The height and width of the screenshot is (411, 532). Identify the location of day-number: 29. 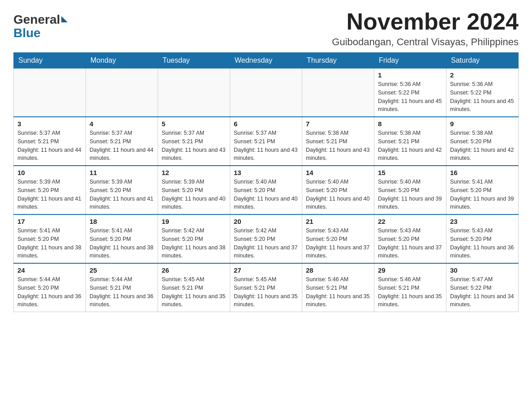
(410, 270).